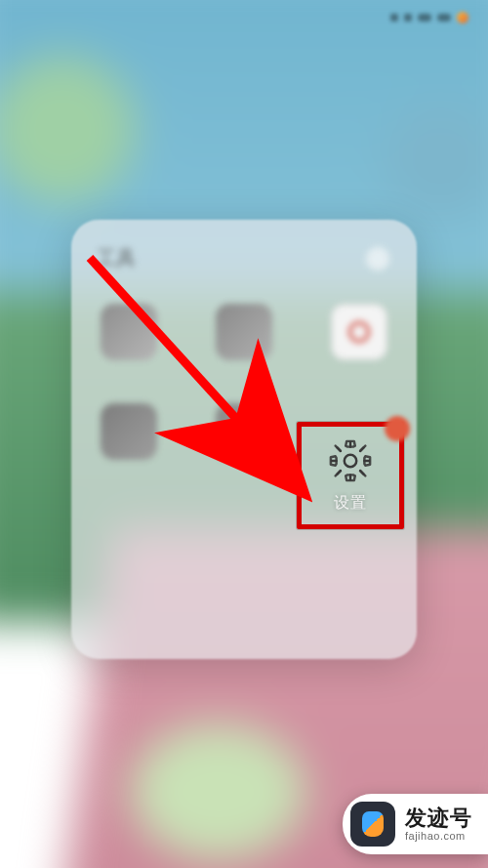  I want to click on app-settings-label: 设置, so click(350, 504).